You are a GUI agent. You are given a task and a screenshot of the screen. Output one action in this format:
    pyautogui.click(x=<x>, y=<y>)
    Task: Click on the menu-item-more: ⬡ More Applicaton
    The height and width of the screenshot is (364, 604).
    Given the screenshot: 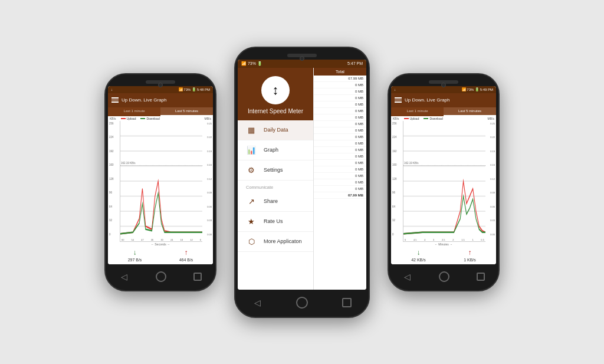 What is the action you would take?
    pyautogui.click(x=275, y=242)
    